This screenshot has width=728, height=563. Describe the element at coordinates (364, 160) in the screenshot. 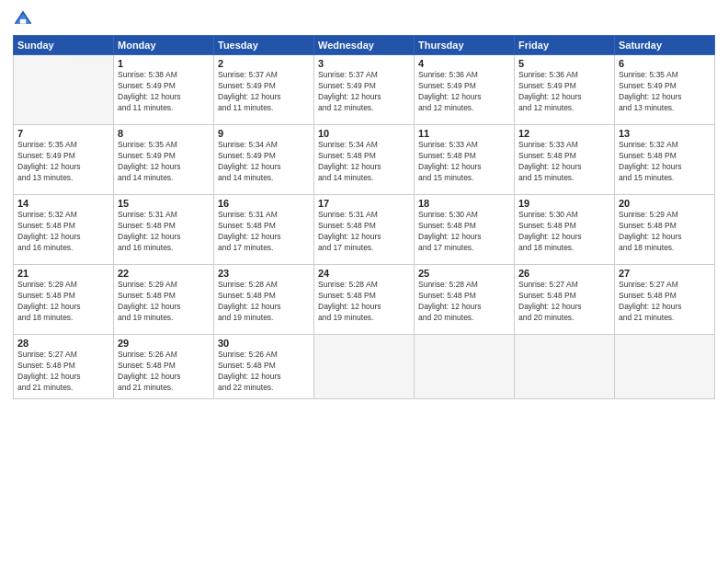

I see `week-row-2: 7Sunrise: 5:35 AM Sunset: 5:49 PM Daylig…` at that location.